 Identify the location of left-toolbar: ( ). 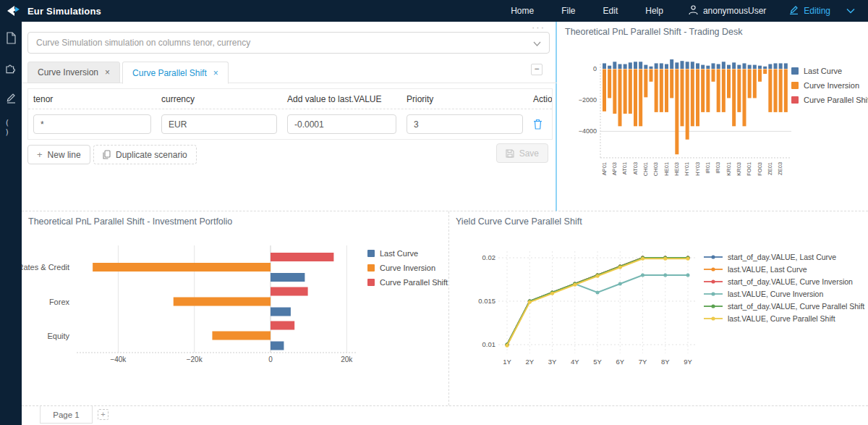
(11, 223).